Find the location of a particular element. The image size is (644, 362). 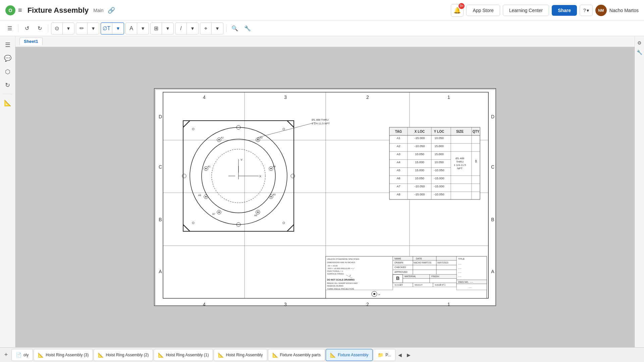

svg-text: X is located at coordinates (260, 176).